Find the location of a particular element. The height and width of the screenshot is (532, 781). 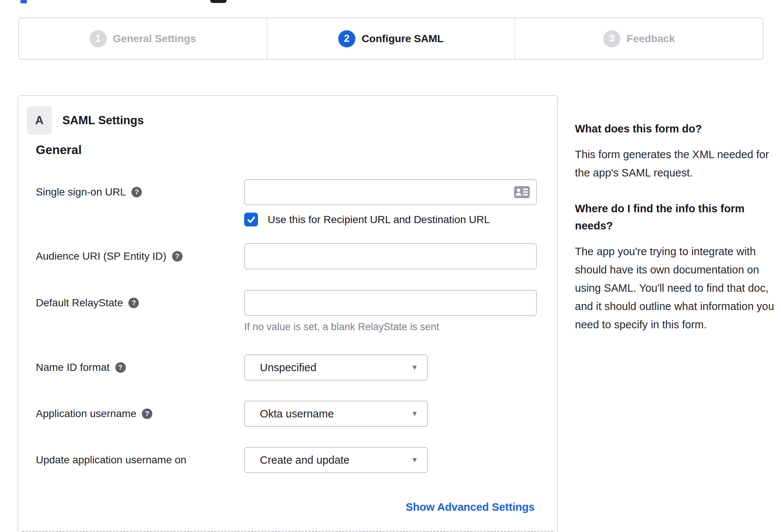

step-number-badge: 3 is located at coordinates (612, 39).